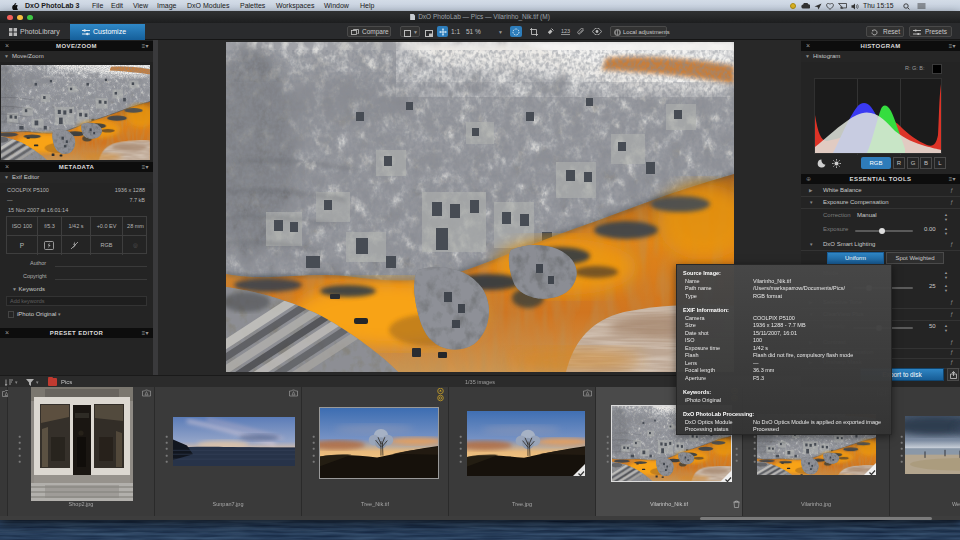 This screenshot has height=540, width=960. What do you see at coordinates (566, 31) in the screenshot?
I see `svg-text: 123` at bounding box center [566, 31].